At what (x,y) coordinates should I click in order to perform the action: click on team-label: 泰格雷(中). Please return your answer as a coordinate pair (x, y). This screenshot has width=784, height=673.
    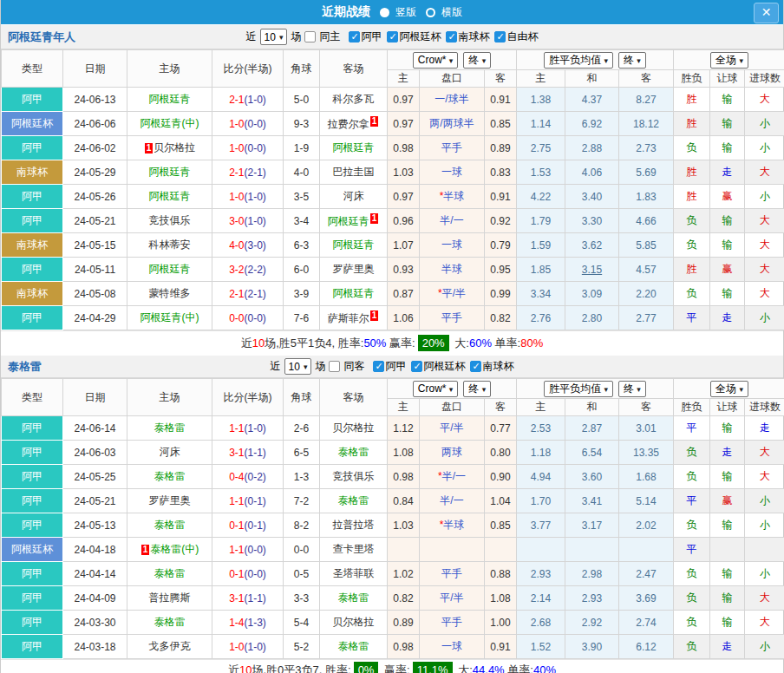
    Looking at the image, I should click on (174, 549).